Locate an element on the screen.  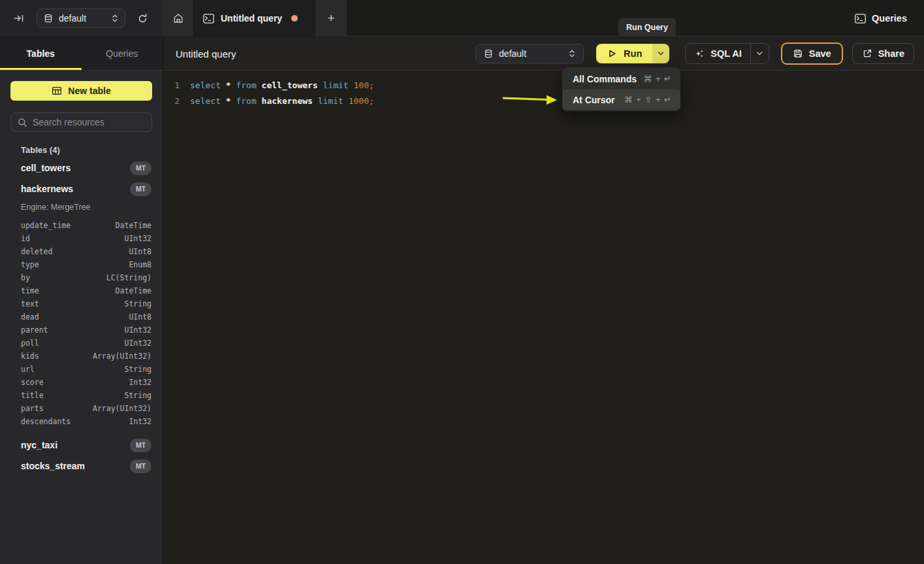
code-token: 100 is located at coordinates (360, 85).